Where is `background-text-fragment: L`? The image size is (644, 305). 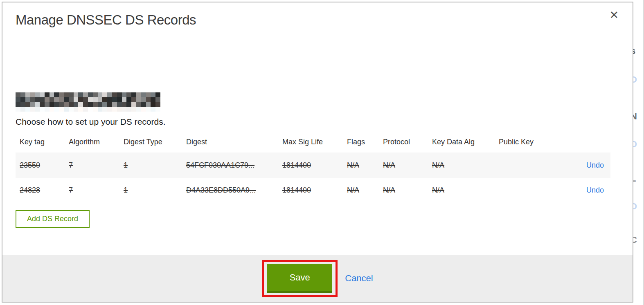
background-text-fragment: L is located at coordinates (635, 179).